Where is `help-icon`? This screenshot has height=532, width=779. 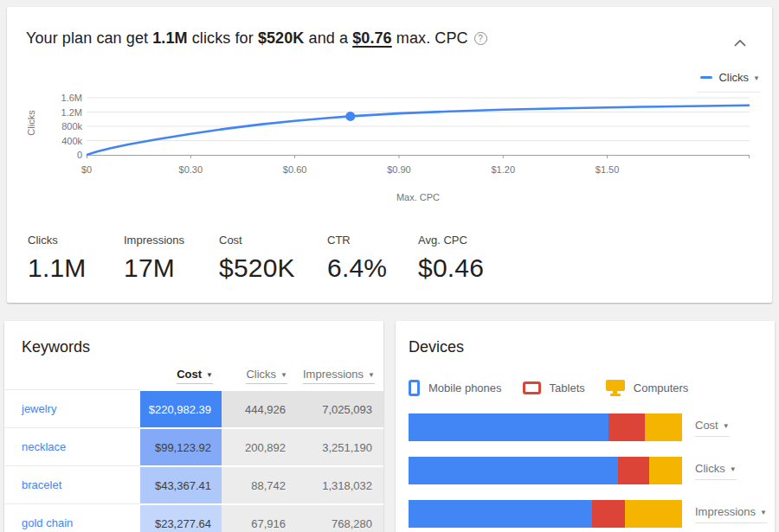 help-icon is located at coordinates (481, 38).